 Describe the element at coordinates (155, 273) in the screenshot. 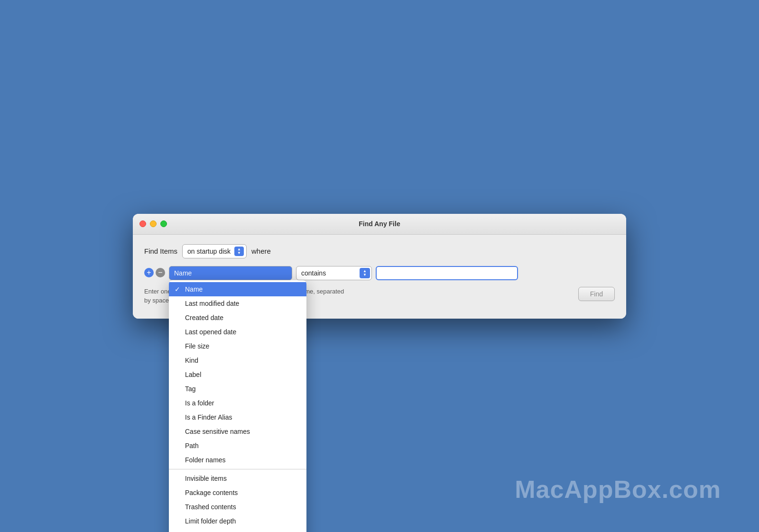

I see `add-remove-buttons: + −` at that location.